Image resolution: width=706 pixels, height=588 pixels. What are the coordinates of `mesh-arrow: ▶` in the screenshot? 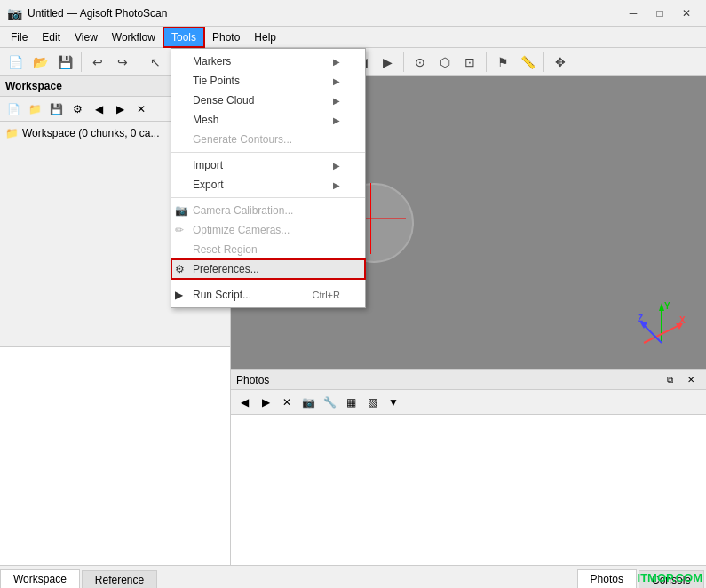 It's located at (337, 121).